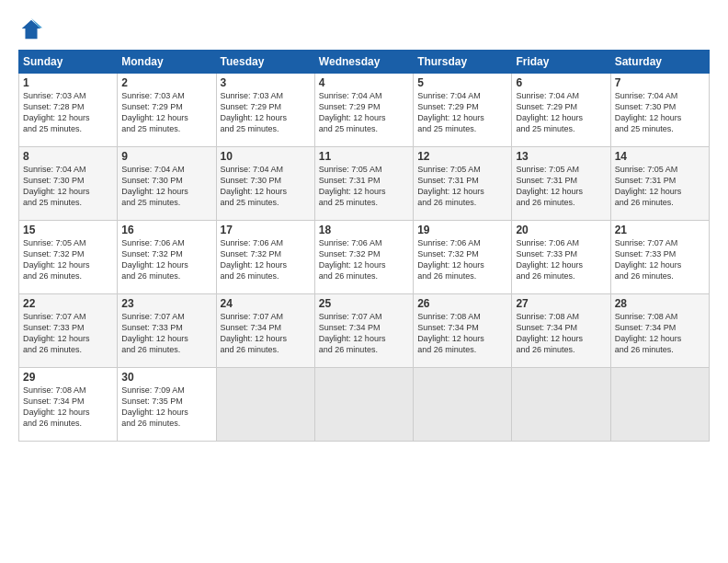  What do you see at coordinates (660, 184) in the screenshot?
I see `day-cell: 14Sunrise: 7:05 AM Sunset: 7:31 PM Dayli…` at bounding box center [660, 184].